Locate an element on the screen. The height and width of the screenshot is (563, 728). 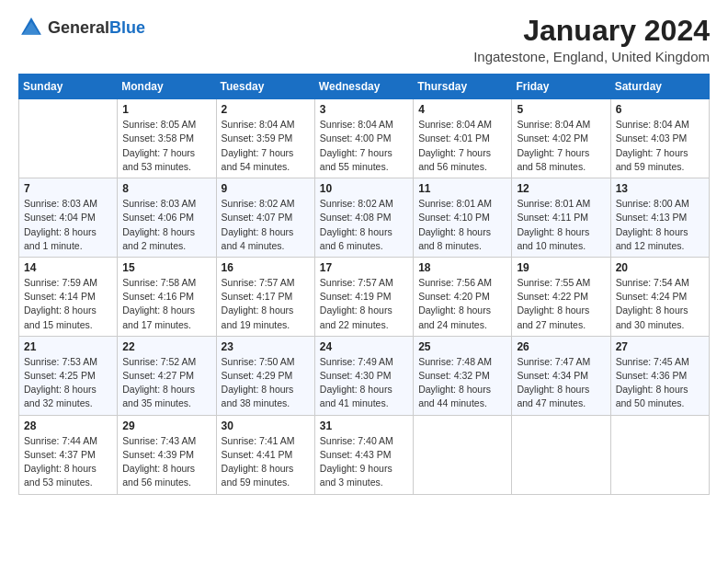
day-info: Sunrise: 8:02 AMSunset: 4:08 PMDaylight:… is located at coordinates (364, 224).